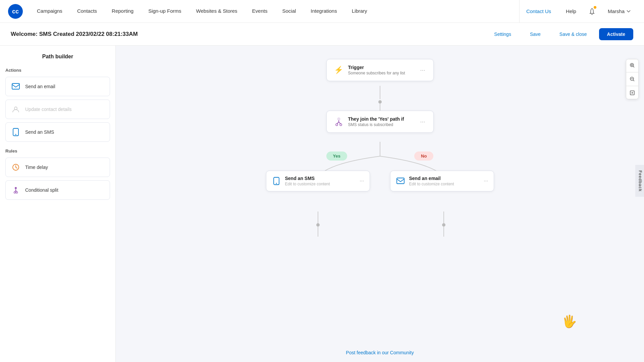  What do you see at coordinates (382, 119) in the screenshot?
I see `split-title: They join the 'Yes' path if` at bounding box center [382, 119].